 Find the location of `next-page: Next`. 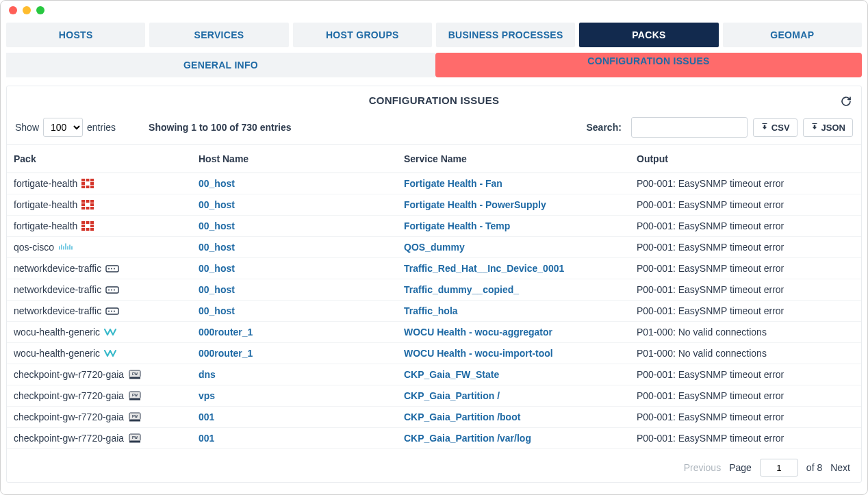

next-page: Next is located at coordinates (841, 468).